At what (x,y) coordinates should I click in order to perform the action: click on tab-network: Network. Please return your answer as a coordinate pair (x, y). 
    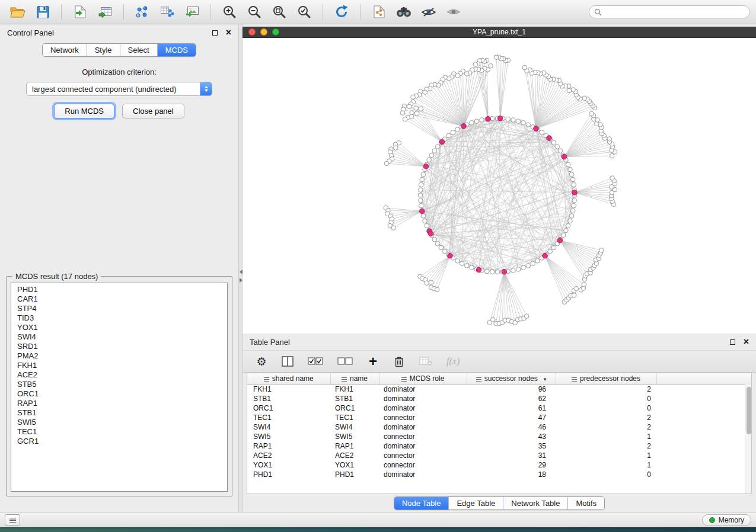
    Looking at the image, I should click on (65, 50).